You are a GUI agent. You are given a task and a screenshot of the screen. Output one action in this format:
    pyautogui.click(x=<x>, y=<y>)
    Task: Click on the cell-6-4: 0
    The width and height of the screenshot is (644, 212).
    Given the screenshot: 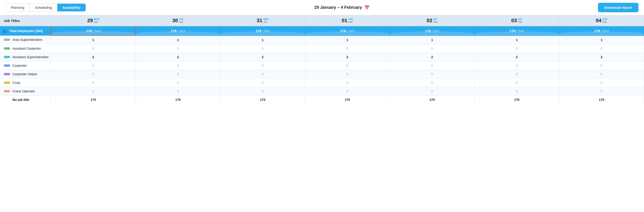 What is the action you would take?
    pyautogui.click(x=432, y=91)
    